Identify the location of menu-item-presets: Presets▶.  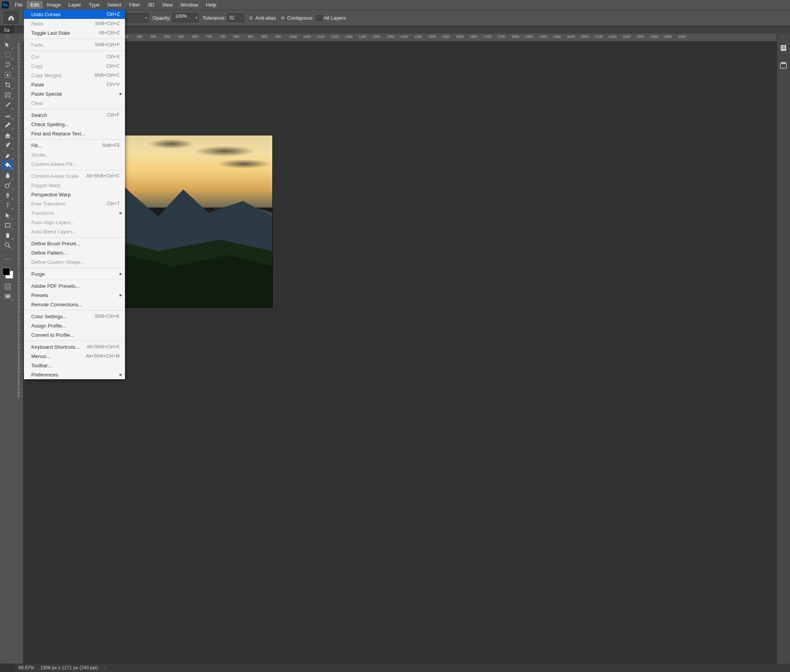
(74, 295).